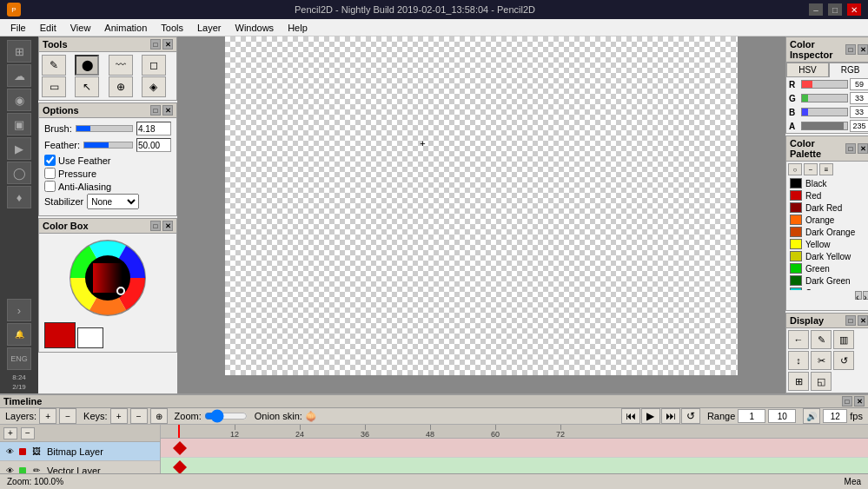  What do you see at coordinates (848, 69) in the screenshot?
I see `tab-rgb: RGB` at bounding box center [848, 69].